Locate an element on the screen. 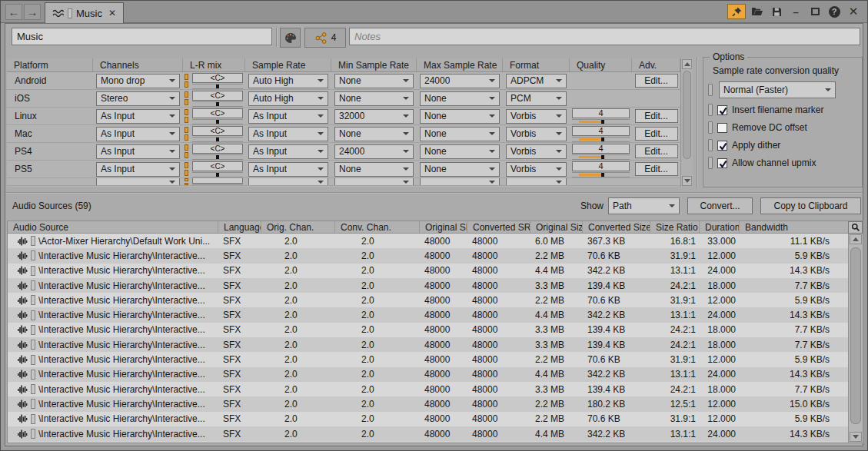 This screenshot has height=451, width=868. table-scrollbar-thumb is located at coordinates (856, 336).